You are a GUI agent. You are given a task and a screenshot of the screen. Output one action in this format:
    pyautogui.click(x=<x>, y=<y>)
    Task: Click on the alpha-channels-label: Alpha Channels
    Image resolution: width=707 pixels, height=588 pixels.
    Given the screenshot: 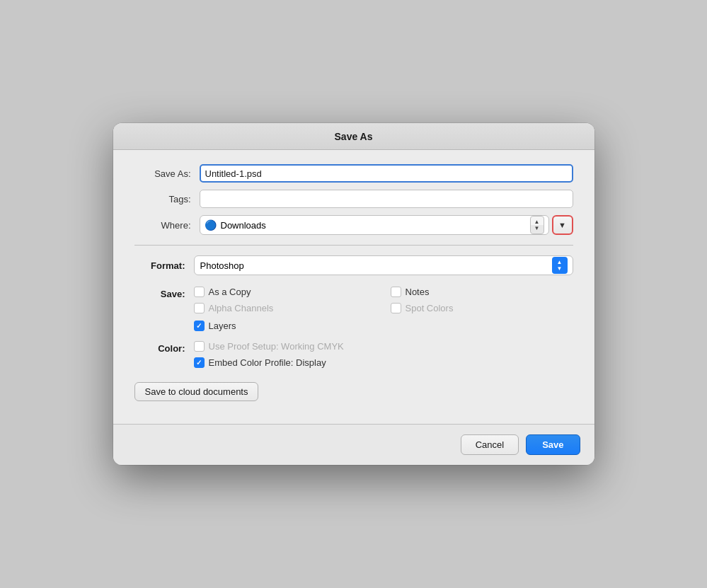 What is the action you would take?
    pyautogui.click(x=241, y=309)
    